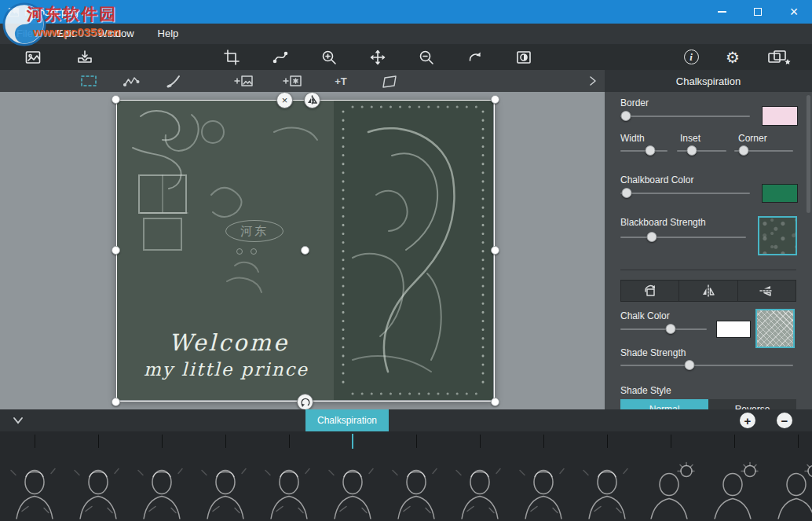 The height and width of the screenshot is (521, 812). Describe the element at coordinates (752, 138) in the screenshot. I see `corner-label: Corner` at that location.